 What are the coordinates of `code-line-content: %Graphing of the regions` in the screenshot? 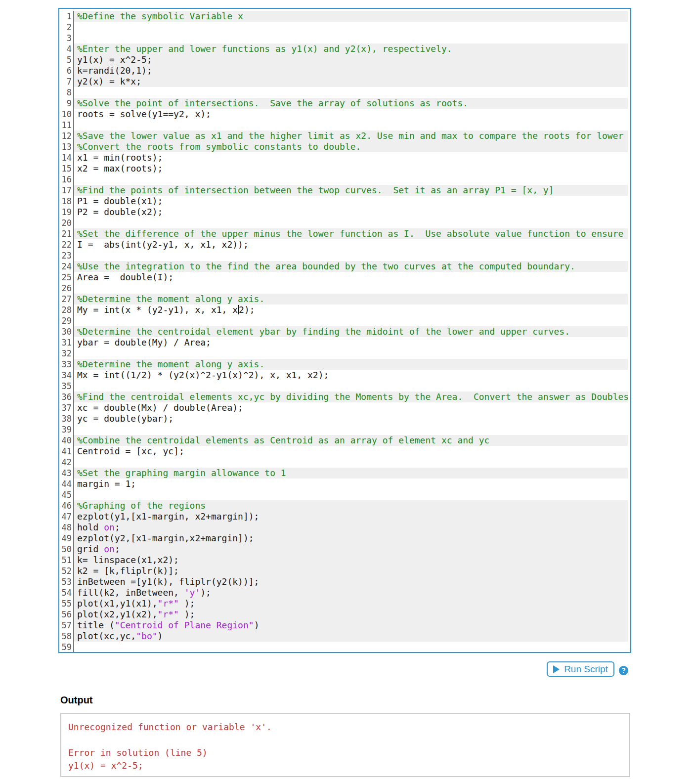 It's located at (351, 506).